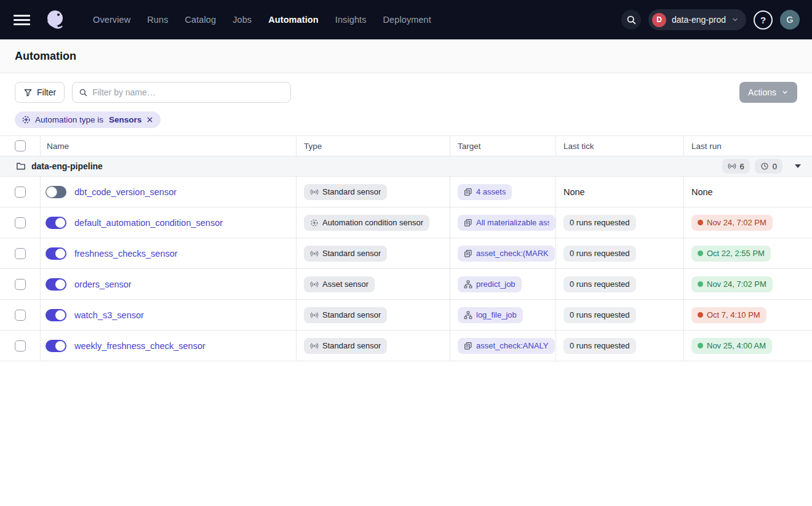 The height and width of the screenshot is (506, 812). I want to click on table-header: Name Type Target Last tick Last run, so click(406, 147).